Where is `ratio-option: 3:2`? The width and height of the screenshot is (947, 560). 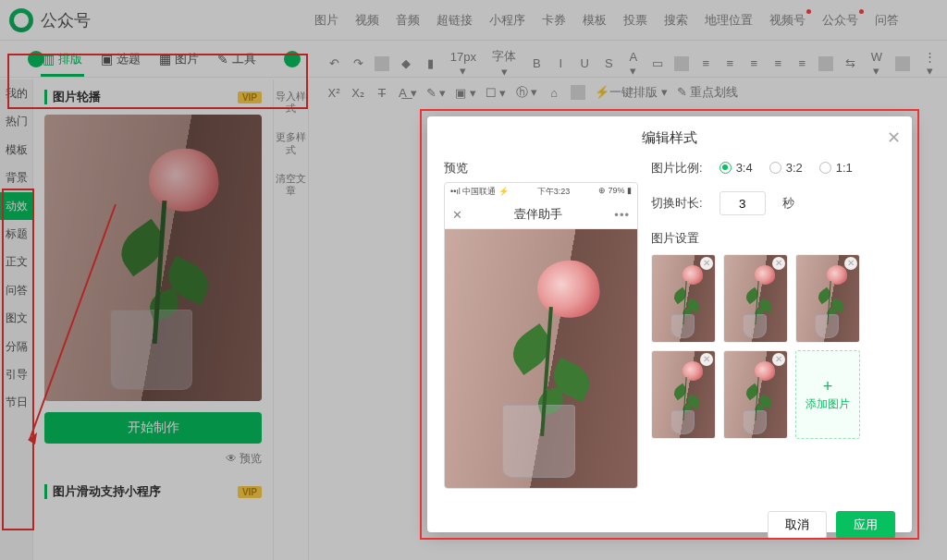 ratio-option: 3:2 is located at coordinates (786, 168).